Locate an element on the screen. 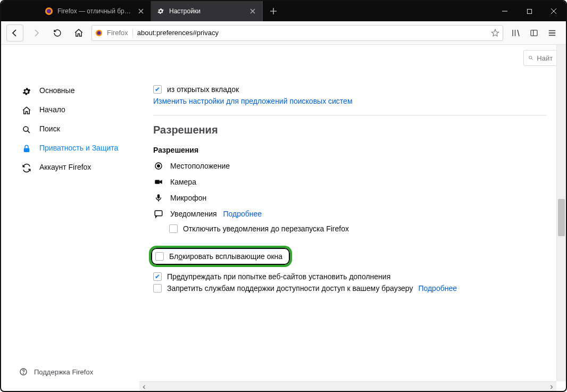  scrollbar-track is located at coordinates (348, 386).